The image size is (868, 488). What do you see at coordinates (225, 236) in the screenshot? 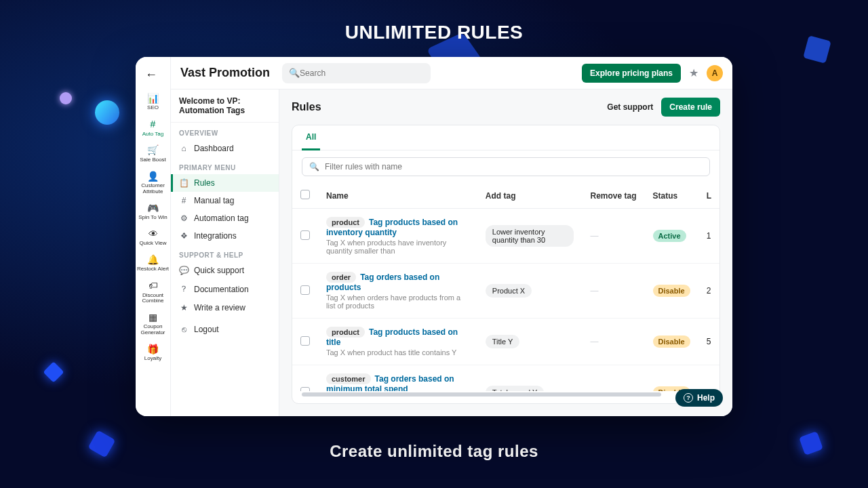
I see `sidebar-item-integrations: ❖ Integrations` at bounding box center [225, 236].